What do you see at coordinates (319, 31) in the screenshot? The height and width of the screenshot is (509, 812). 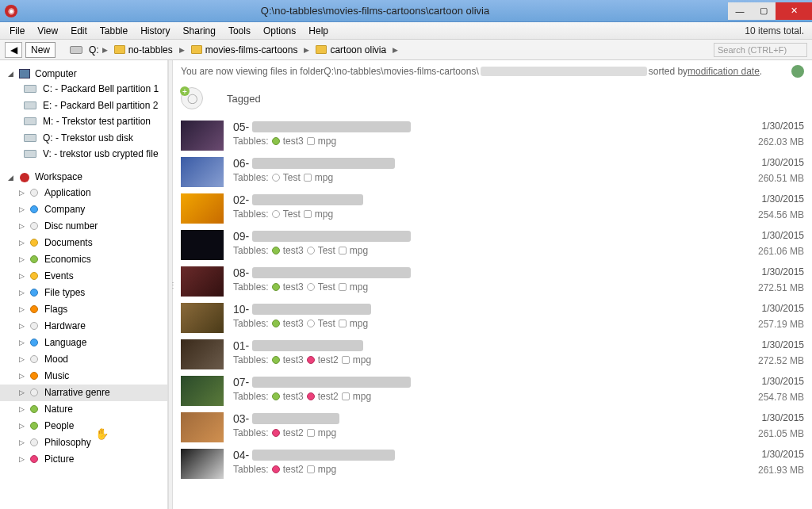 I see `menu-help: Help` at bounding box center [319, 31].